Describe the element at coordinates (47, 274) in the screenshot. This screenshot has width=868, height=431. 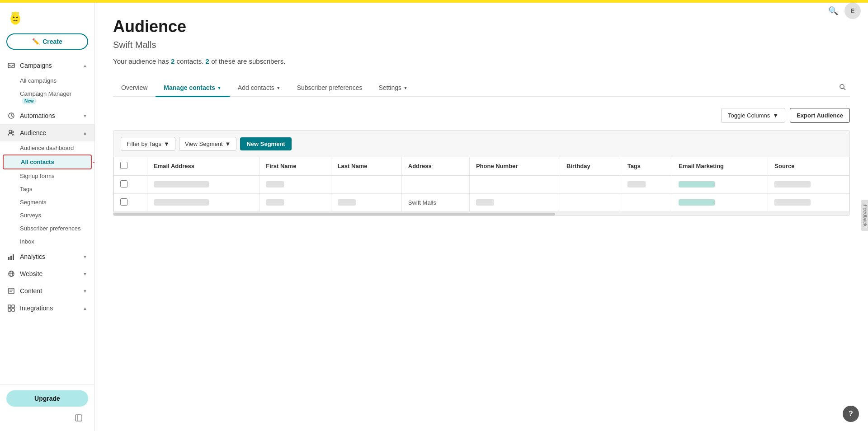
I see `sidebar-item-website: Website ▼` at that location.